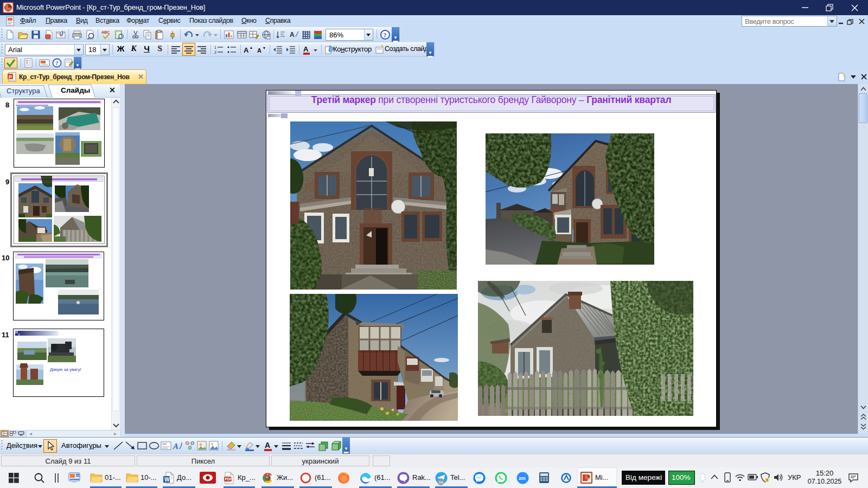 The height and width of the screenshot is (488, 868). I want to click on svg-text: 1, so click(215, 48).